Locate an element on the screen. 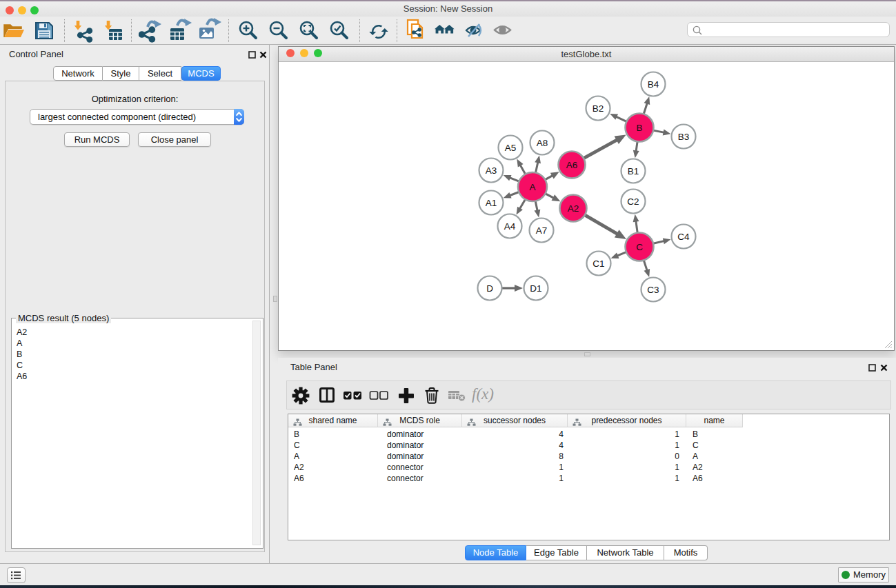  svg-text: A is located at coordinates (532, 187).